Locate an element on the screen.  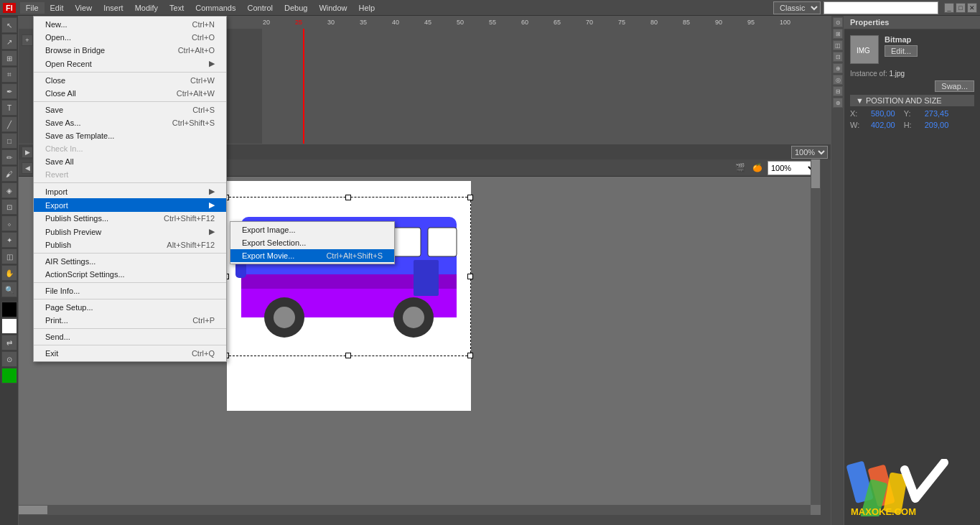
menubar-right: Classic _ □ ✕ is located at coordinates (875, 8).